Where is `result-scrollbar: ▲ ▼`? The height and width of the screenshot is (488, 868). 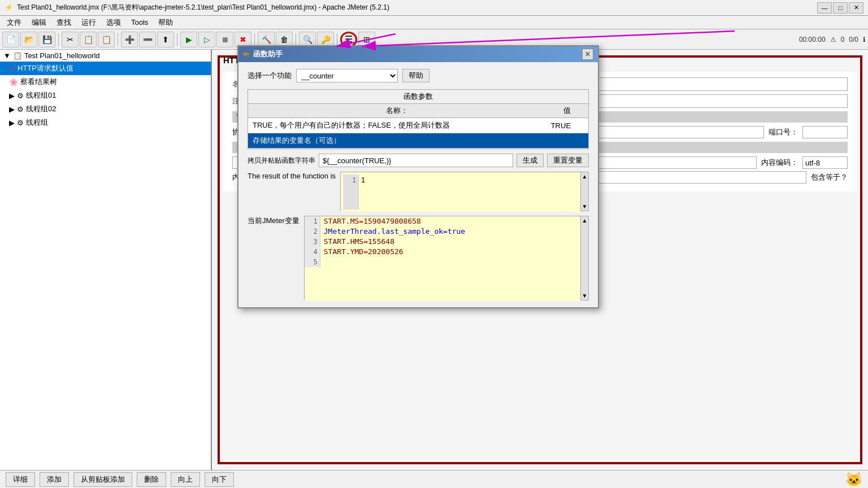
result-scrollbar: ▲ ▼ is located at coordinates (584, 191).